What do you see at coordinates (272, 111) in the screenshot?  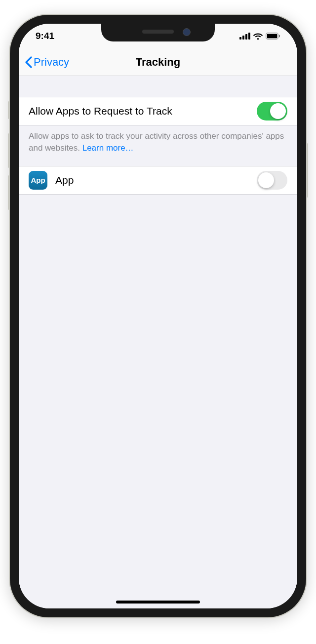 I see `allow-tracking-toggle` at bounding box center [272, 111].